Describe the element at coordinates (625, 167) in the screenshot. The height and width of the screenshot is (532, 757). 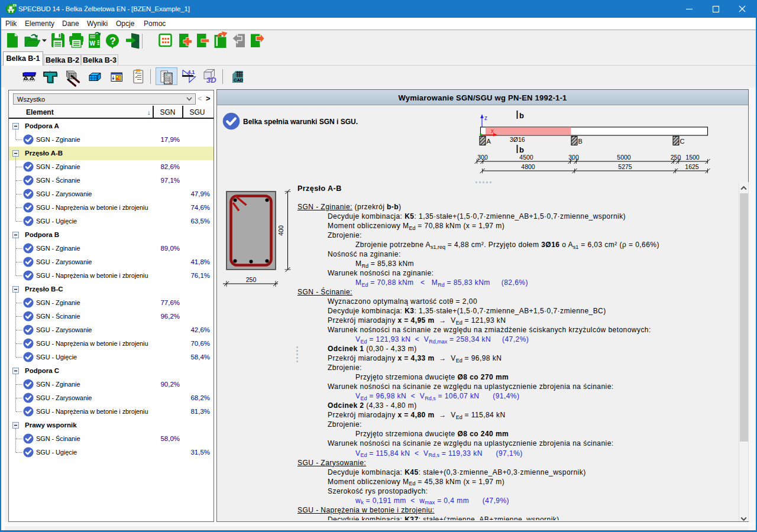
I see `svg-text: 5275` at that location.